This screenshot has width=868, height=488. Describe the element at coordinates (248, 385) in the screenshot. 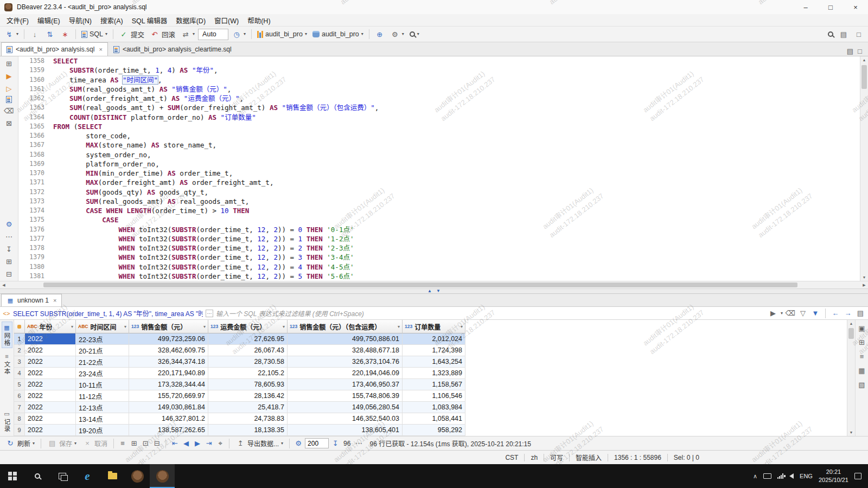

I see `grid-cell: 78,605.93` at that location.